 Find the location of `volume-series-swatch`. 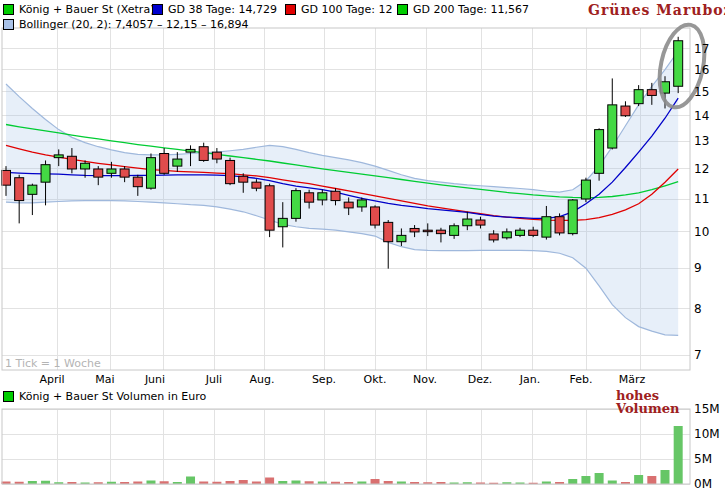

volume-series-swatch is located at coordinates (8, 396).